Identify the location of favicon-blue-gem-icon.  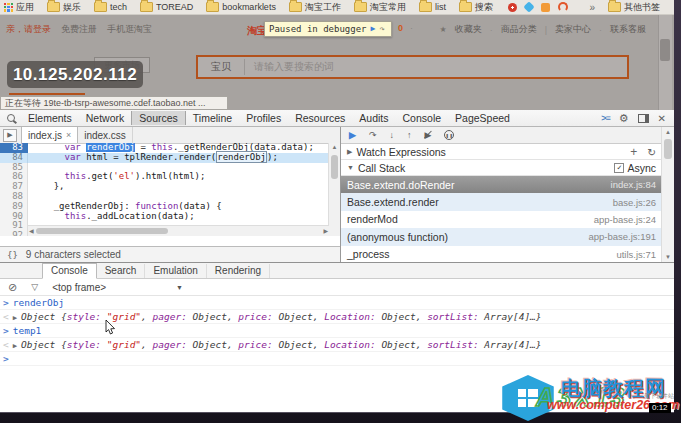
(528, 6).